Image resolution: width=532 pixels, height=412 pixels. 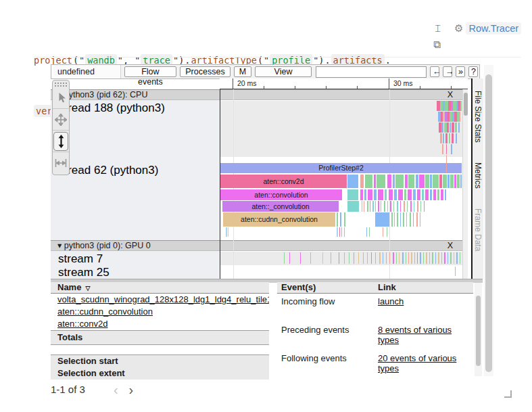 I want to click on vertical-zoom-tool-button, so click(x=61, y=141).